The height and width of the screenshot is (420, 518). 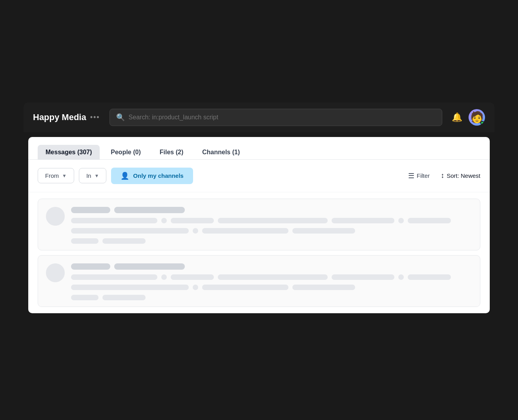 What do you see at coordinates (95, 117) in the screenshot?
I see `workspace-dots: •••` at bounding box center [95, 117].